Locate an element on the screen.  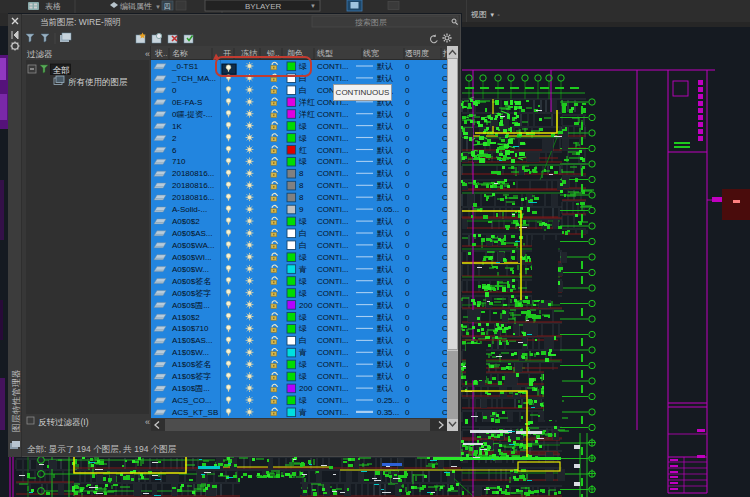
svg-text: 0.25... is located at coordinates (388, 400).